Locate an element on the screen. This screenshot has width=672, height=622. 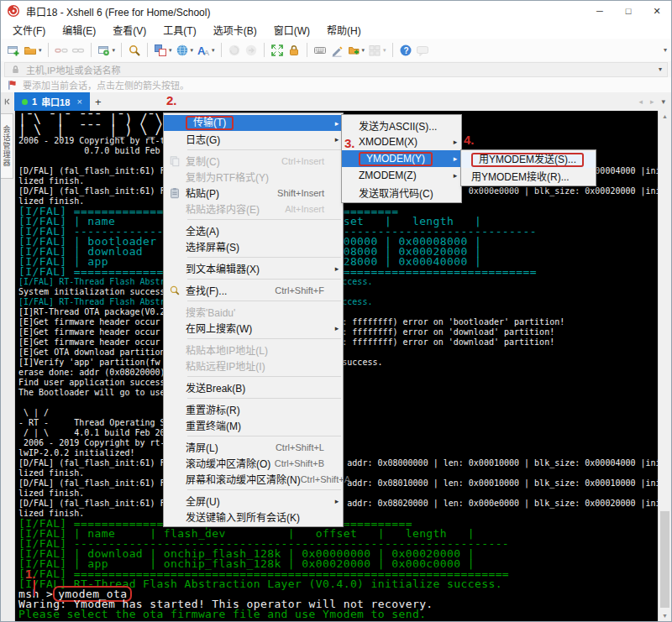
menu-item--x-: 到文本编辑器(X)▸ is located at coordinates (254, 269).